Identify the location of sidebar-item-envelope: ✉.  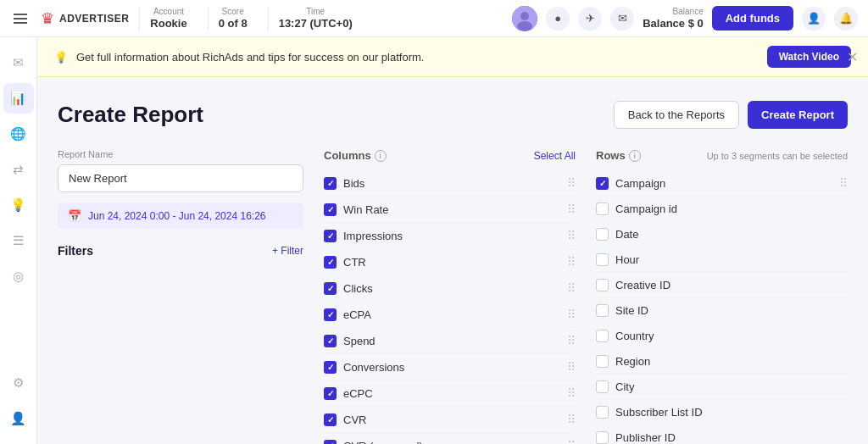
(19, 63).